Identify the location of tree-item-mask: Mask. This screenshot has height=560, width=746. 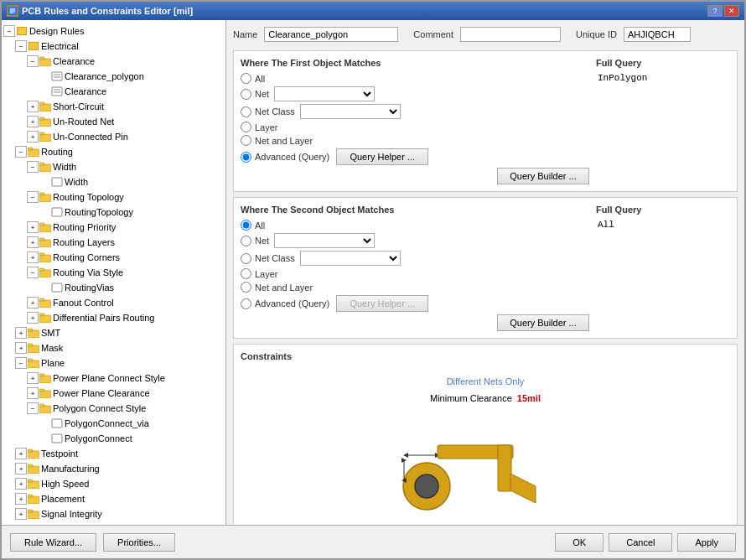
(114, 348).